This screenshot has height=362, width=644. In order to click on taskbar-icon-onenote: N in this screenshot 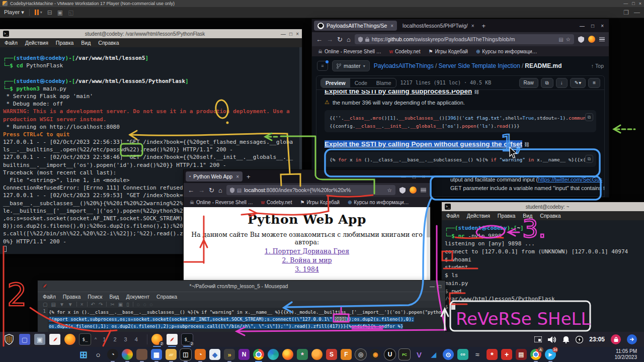, I will do `click(244, 354)`.